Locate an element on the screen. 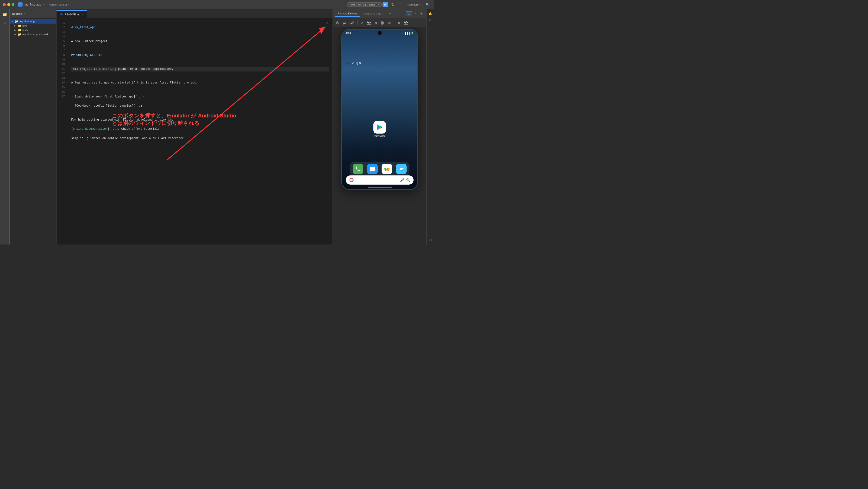 This screenshot has width=868, height=489. panel-header: Android ▼ is located at coordinates (33, 13).